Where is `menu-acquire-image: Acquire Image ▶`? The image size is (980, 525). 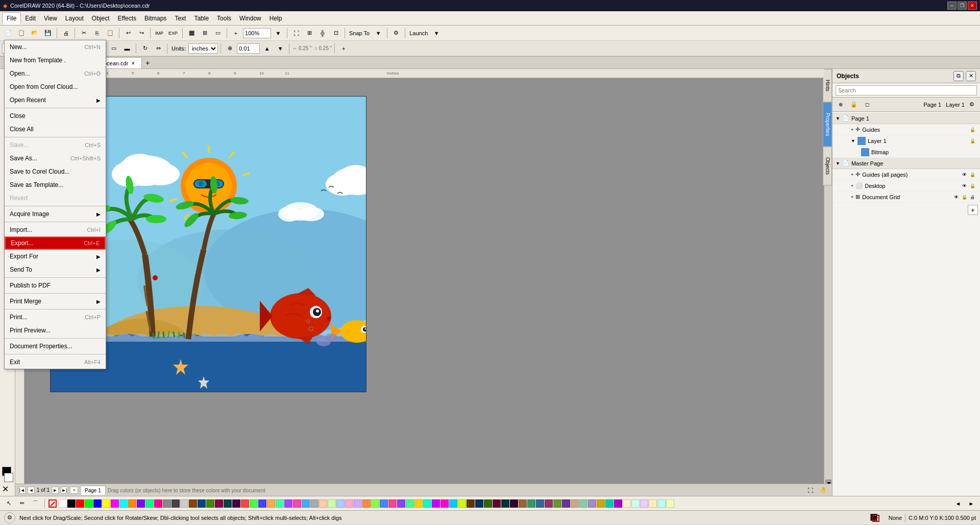
menu-acquire-image: Acquire Image ▶ is located at coordinates (55, 214).